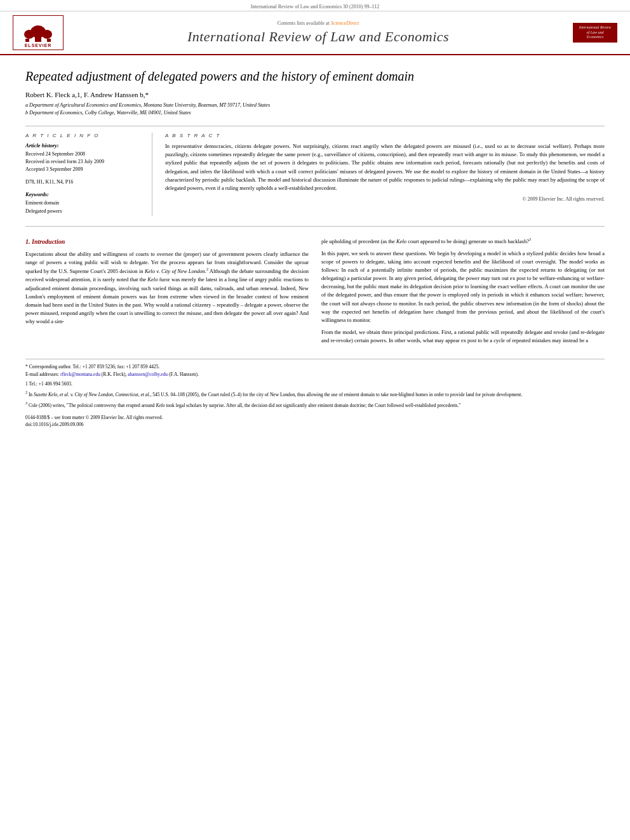 The image size is (630, 840). Describe the element at coordinates (315, 33) in the screenshot. I see `journal-banner: ELSEVIER Contents lists available at Sci…` at that location.